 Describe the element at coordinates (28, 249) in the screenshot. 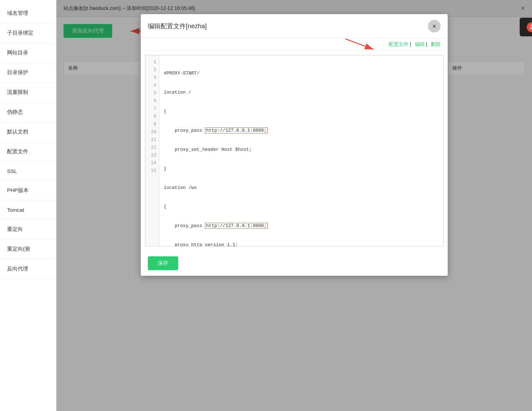

I see `sidebar-item-redirect-test: 重定向(测` at that location.